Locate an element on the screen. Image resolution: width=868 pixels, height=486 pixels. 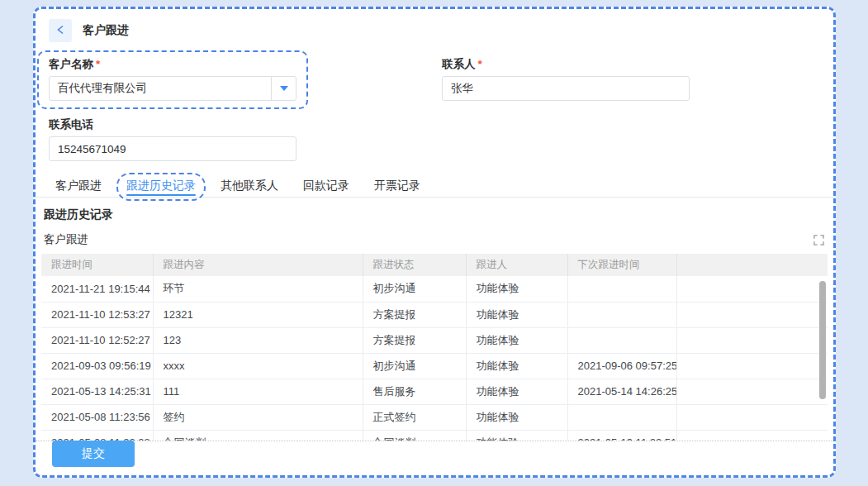
col-empty is located at coordinates (752, 264).